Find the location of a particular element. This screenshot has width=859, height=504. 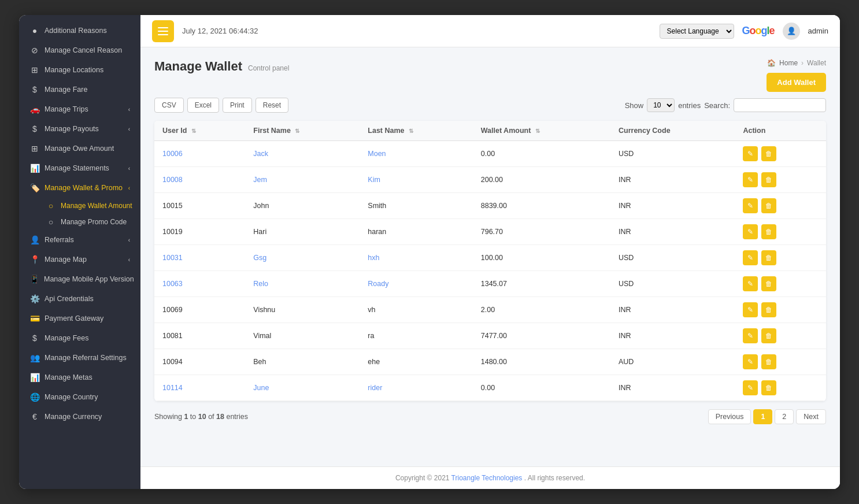

currency-code-cell: AUD is located at coordinates (673, 362).